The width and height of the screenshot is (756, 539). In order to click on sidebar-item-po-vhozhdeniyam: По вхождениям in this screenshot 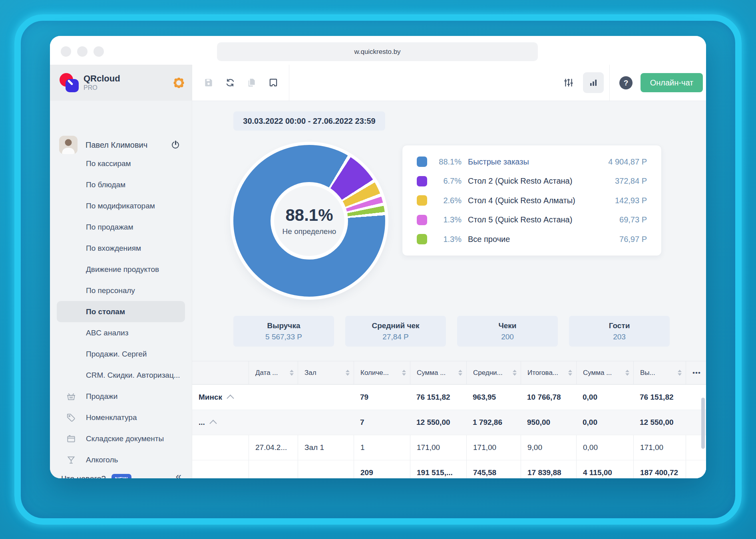, I will do `click(121, 248)`.